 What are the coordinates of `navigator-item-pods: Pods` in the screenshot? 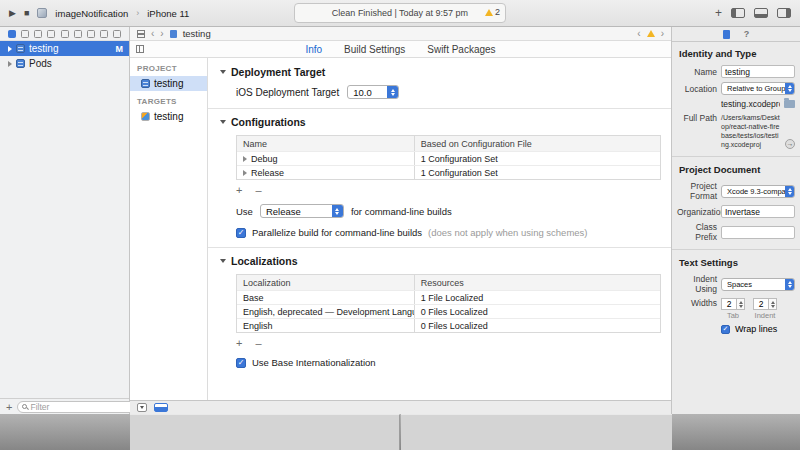 It's located at (64, 64).